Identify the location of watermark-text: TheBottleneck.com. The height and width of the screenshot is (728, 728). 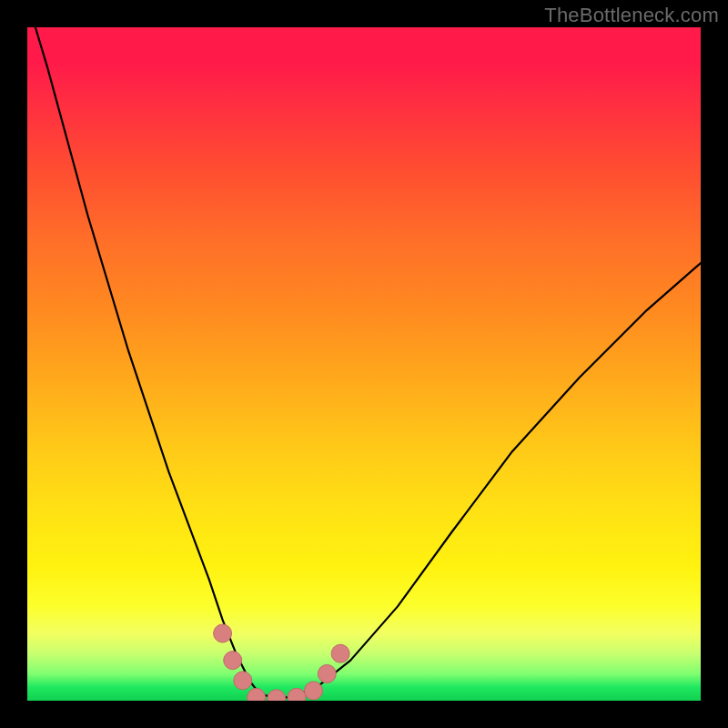
(632, 15).